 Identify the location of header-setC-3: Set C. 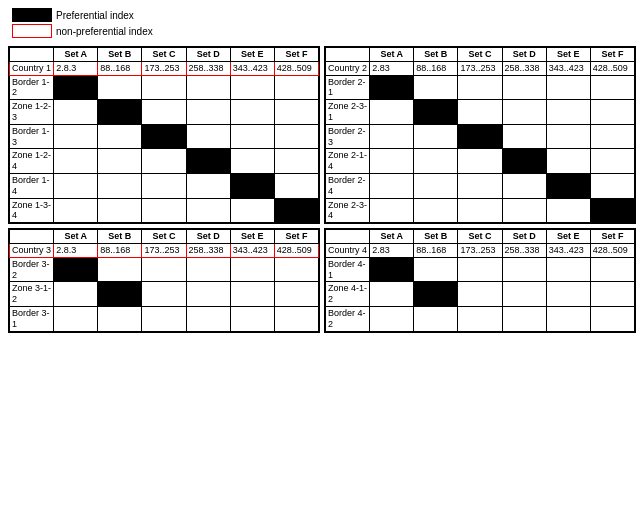
(164, 237).